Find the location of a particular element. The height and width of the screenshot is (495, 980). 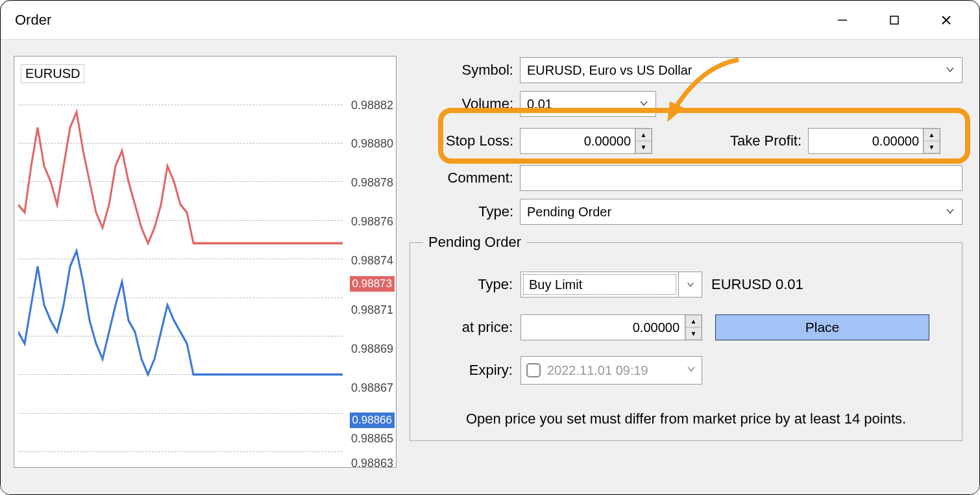

symbol-label: Symbol: is located at coordinates (465, 70).